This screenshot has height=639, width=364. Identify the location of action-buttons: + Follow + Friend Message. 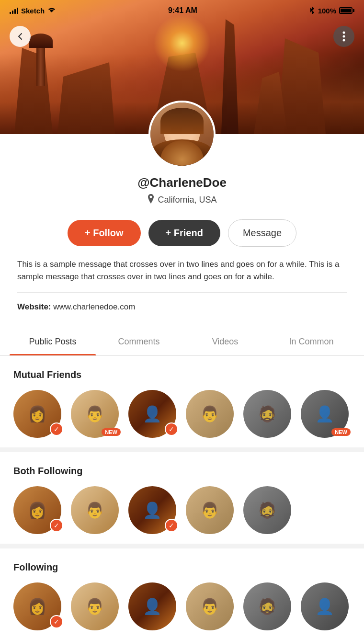
(182, 233).